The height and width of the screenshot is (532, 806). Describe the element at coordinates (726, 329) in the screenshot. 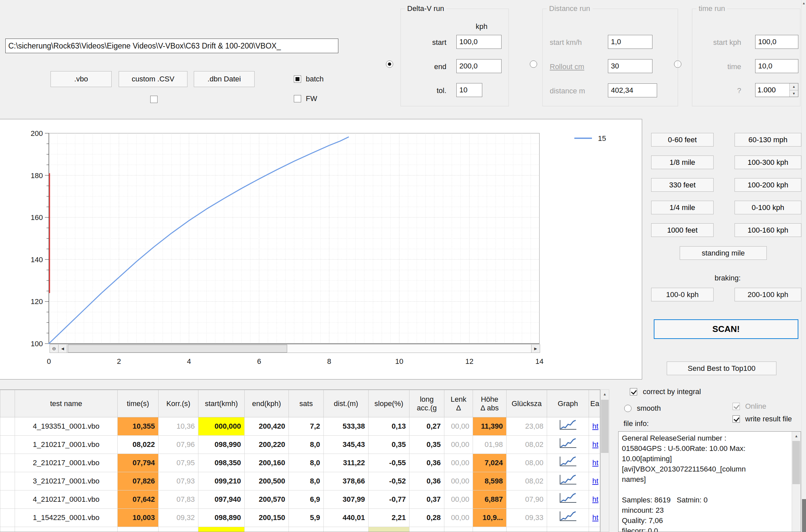

I see `scan-button: SCAN!` at that location.